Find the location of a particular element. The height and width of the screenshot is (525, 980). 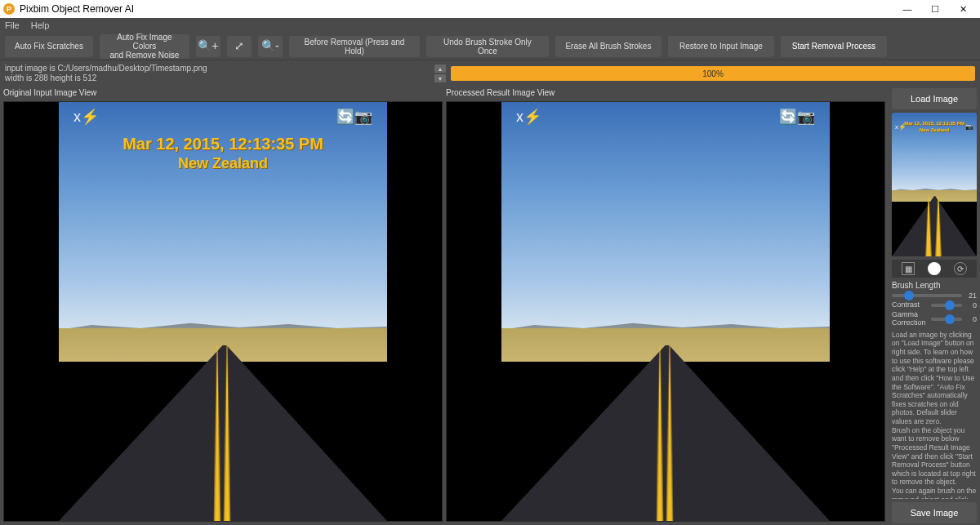

expand-button: ⤢ is located at coordinates (239, 47).